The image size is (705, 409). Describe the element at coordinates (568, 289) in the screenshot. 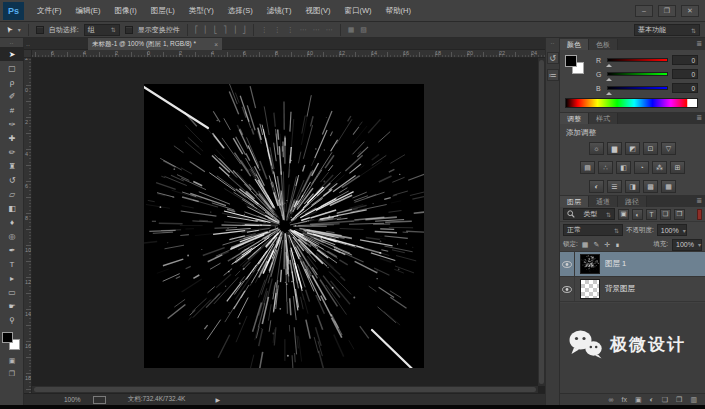

I see `visibility-toggle` at that location.